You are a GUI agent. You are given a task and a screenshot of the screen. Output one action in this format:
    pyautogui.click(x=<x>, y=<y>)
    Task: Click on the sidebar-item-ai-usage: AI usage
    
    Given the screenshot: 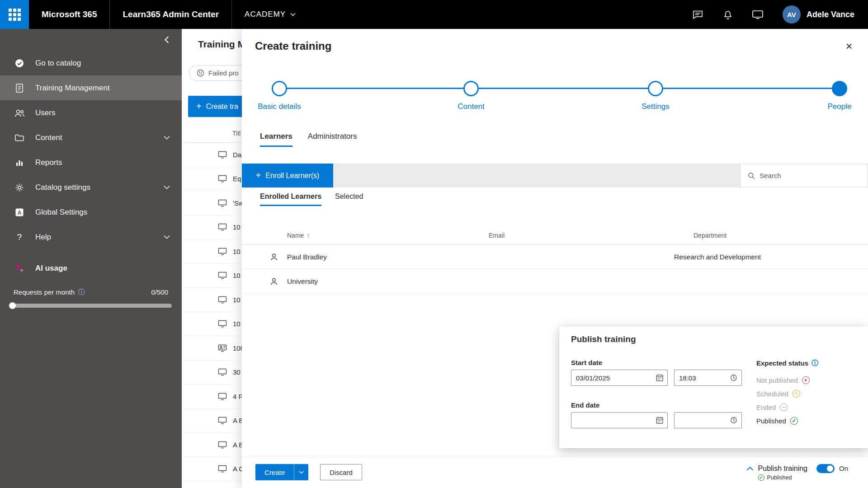 What is the action you would take?
    pyautogui.click(x=91, y=268)
    